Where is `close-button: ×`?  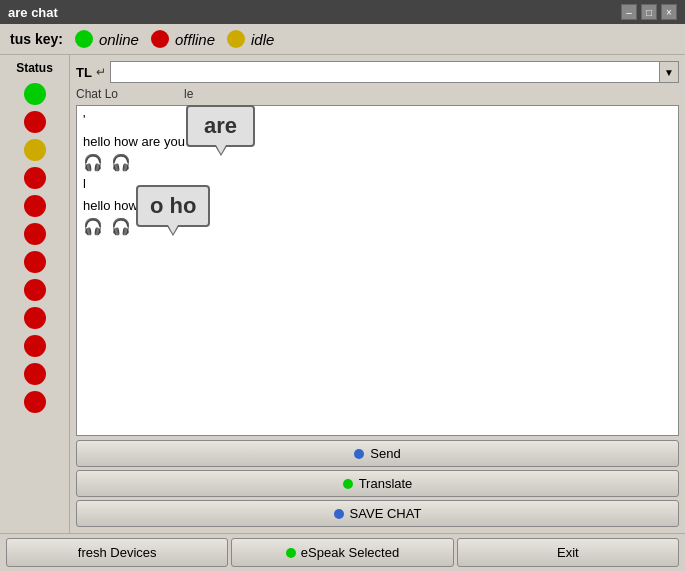
close-button: × is located at coordinates (669, 12).